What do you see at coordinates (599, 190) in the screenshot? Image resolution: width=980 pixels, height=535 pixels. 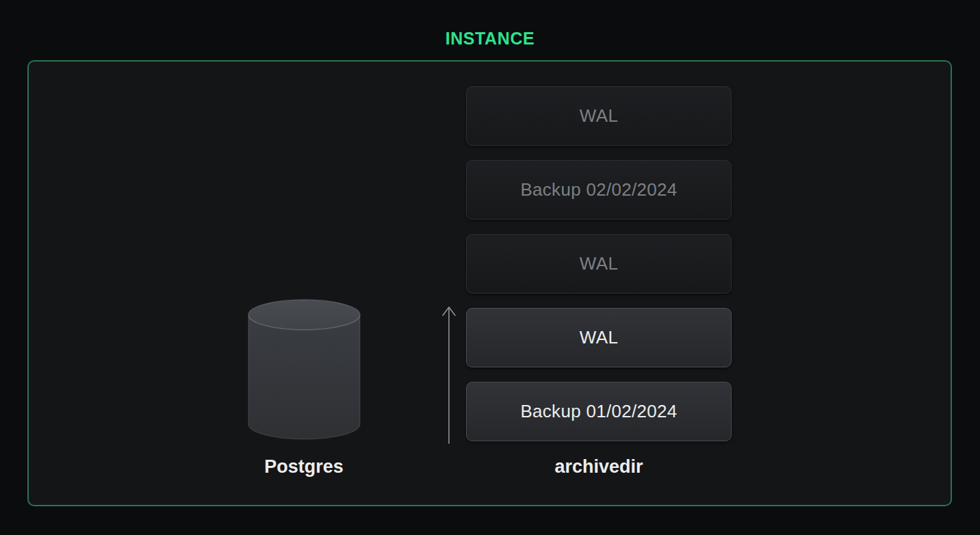 I see `backup-box: Backup 02/02/2024` at bounding box center [599, 190].